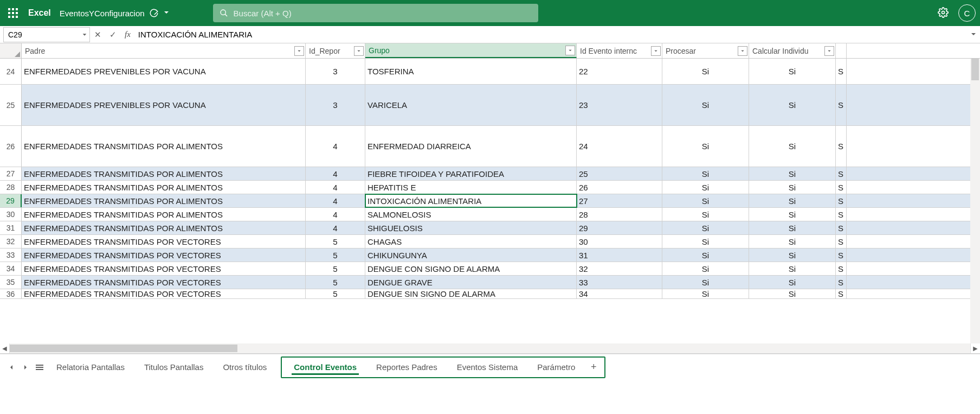  Describe the element at coordinates (174, 367) in the screenshot. I see `sheet-tab: Titulos Pantallas` at that location.